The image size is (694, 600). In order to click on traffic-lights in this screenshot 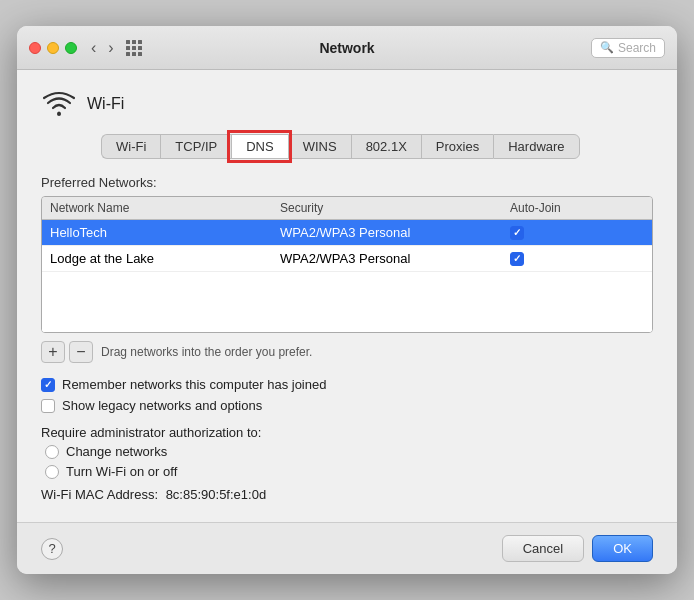, I will do `click(53, 48)`.